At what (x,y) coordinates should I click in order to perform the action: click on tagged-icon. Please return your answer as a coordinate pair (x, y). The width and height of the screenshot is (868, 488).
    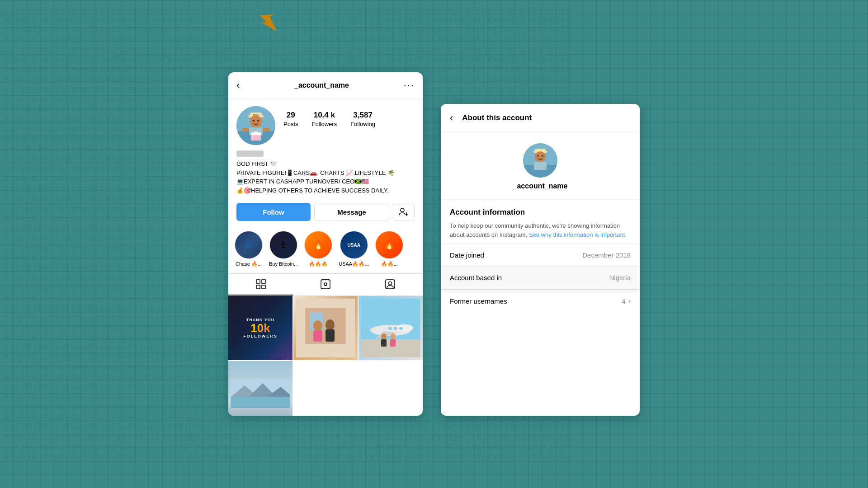
    Looking at the image, I should click on (390, 284).